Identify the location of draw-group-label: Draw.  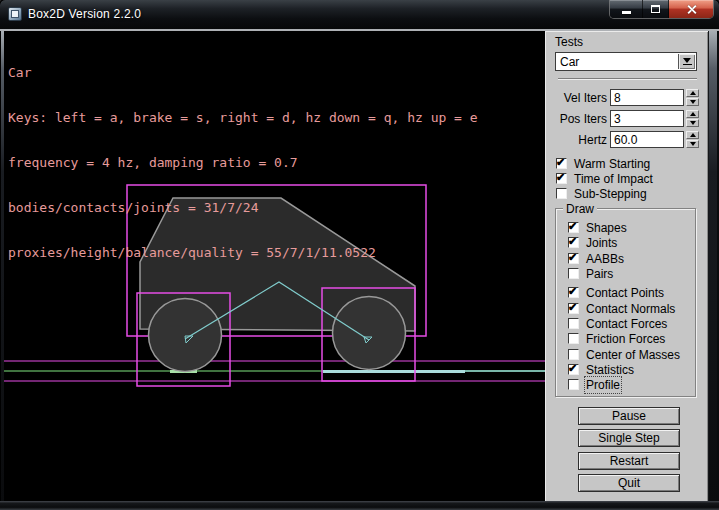
(580, 209).